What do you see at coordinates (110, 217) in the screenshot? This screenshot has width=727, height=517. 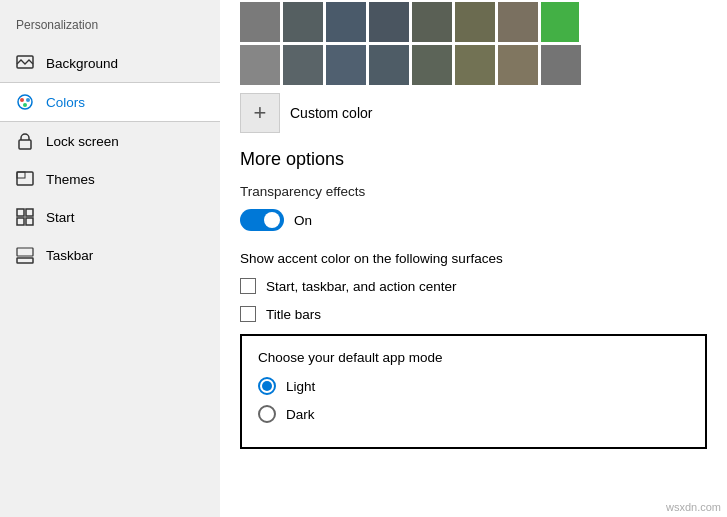 I see `sidebar-item-start: Start` at bounding box center [110, 217].